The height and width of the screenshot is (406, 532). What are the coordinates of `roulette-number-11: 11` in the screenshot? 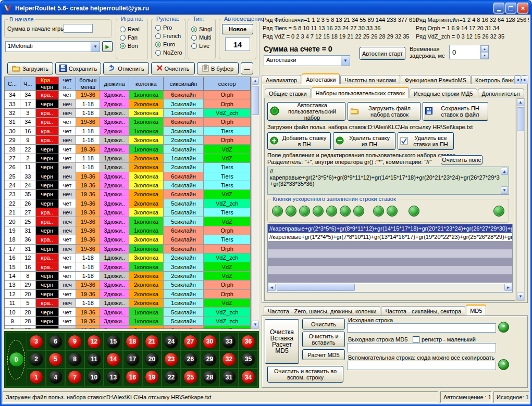 It's located at (94, 359).